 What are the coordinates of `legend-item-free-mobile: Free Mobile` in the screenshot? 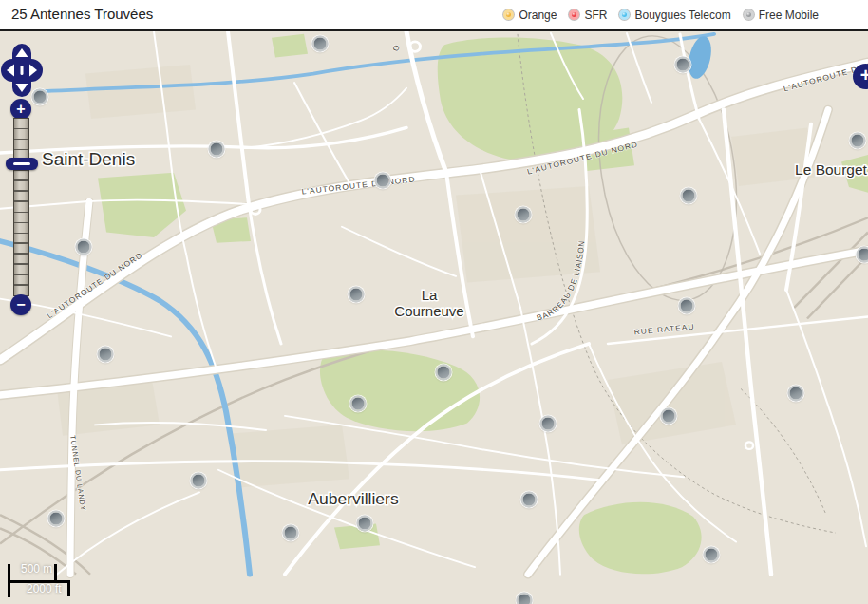 It's located at (781, 15).